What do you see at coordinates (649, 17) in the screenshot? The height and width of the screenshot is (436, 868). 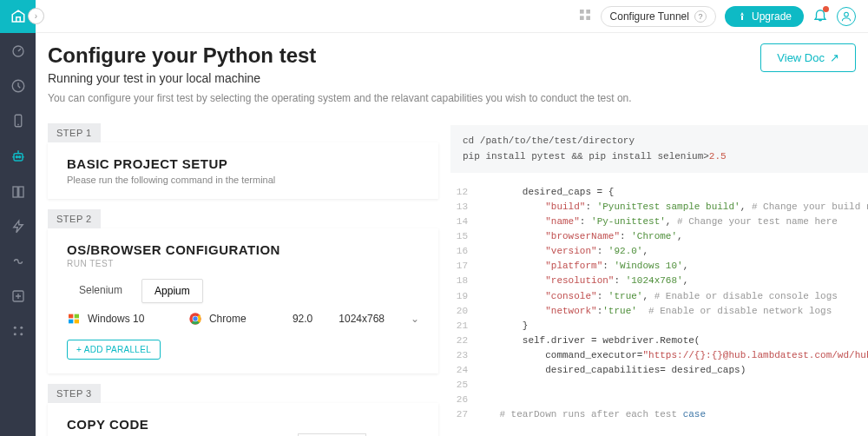 I see `configure-tunnel-label: Configure Tunnel` at bounding box center [649, 17].